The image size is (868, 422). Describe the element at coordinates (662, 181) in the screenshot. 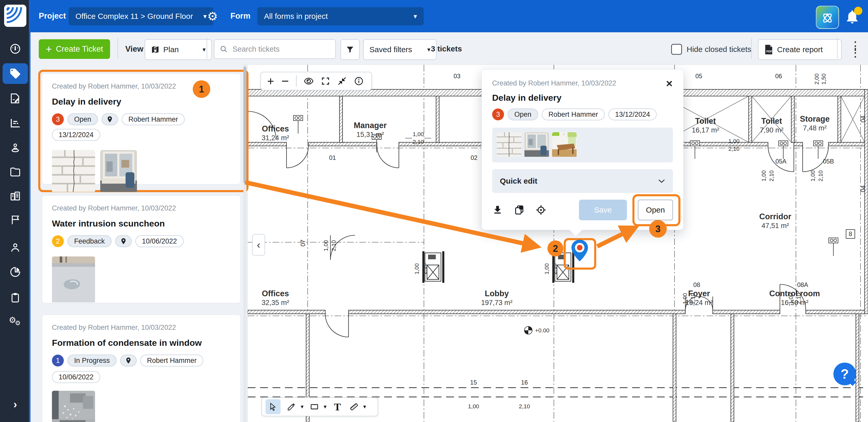

I see `chevron-down-icon` at that location.